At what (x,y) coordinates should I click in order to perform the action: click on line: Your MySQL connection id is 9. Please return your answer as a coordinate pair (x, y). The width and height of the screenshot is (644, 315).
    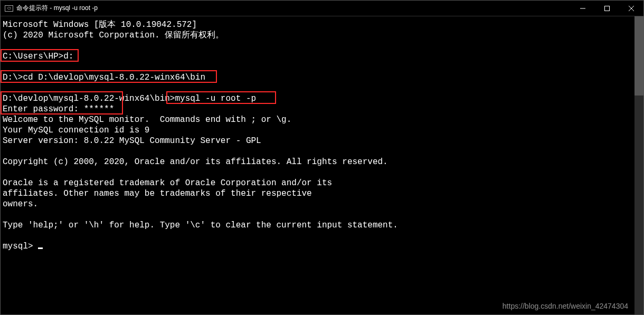
    Looking at the image, I should click on (76, 130).